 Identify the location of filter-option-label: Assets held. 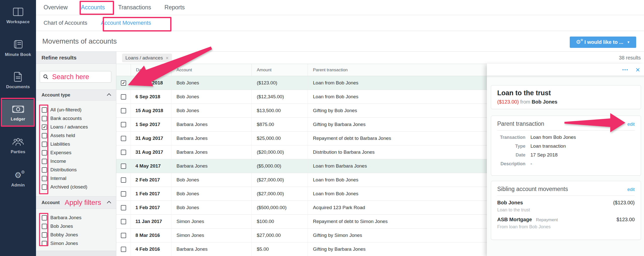
(63, 136).